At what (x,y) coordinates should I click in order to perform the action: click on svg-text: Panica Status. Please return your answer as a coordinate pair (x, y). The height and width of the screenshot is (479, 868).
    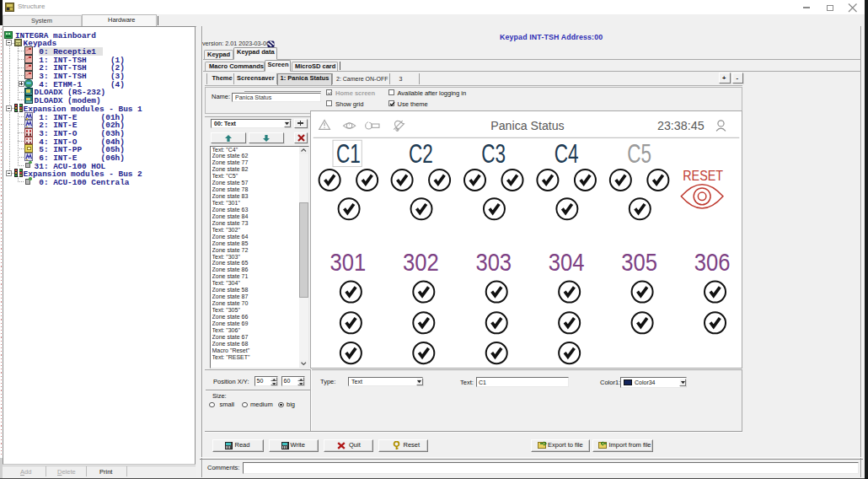
    Looking at the image, I should click on (528, 126).